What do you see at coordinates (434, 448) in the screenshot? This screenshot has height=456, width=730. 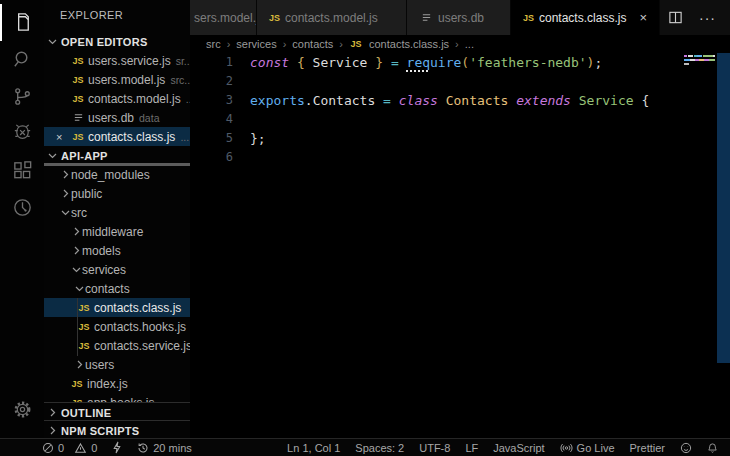 I see `encoding-setting: UTF-8` at bounding box center [434, 448].